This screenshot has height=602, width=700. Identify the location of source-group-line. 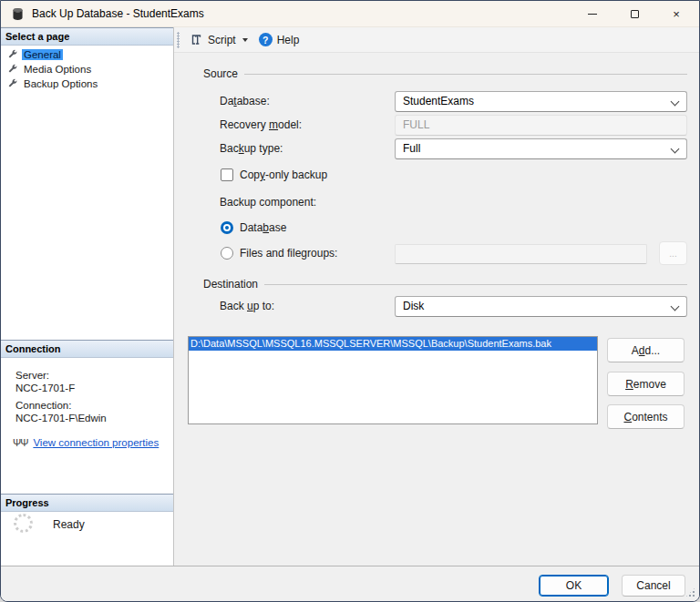
(466, 75).